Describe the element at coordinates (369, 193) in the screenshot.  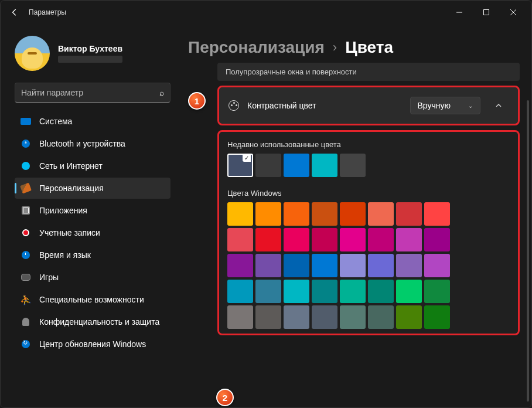
I see `windows-colors-label: Цвета Windows` at that location.